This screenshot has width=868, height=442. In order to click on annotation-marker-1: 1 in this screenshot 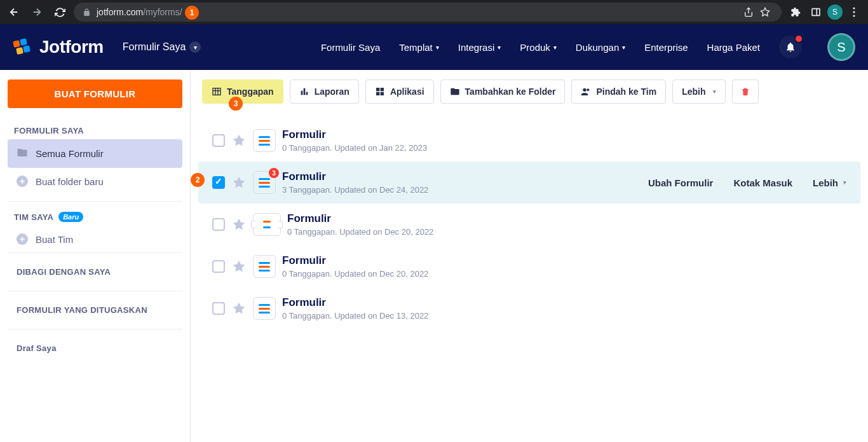, I will do `click(192, 13)`.